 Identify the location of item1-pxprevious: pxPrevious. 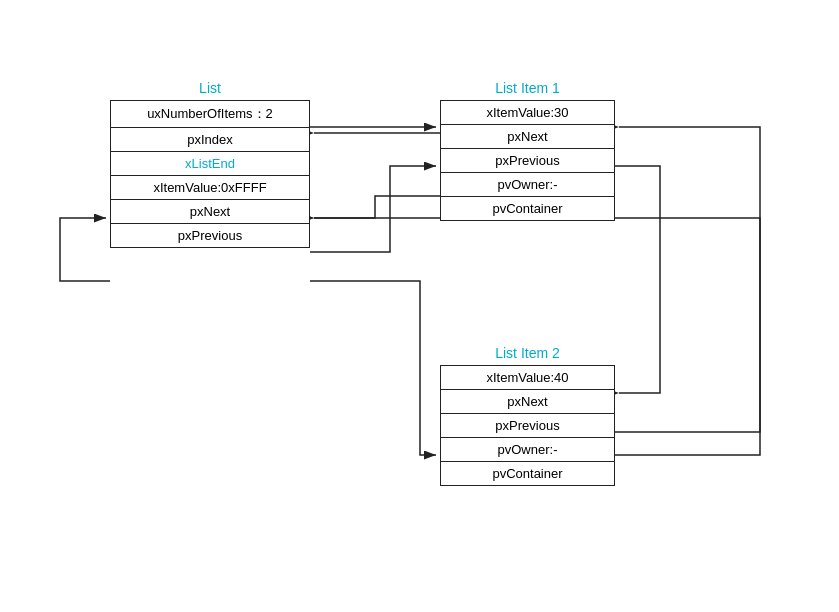
(528, 160).